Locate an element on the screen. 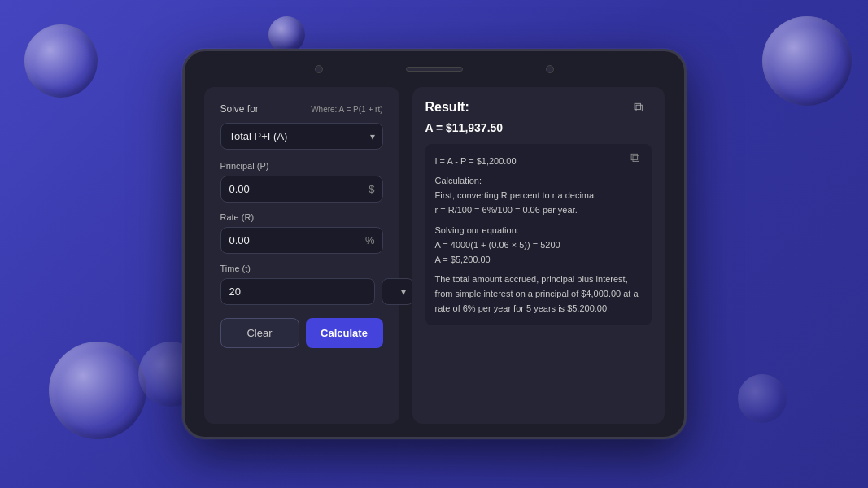 Image resolution: width=868 pixels, height=488 pixels. result-detail-line3: Solving our equation:A = 4000(1 + (0.06 … is located at coordinates (539, 245).